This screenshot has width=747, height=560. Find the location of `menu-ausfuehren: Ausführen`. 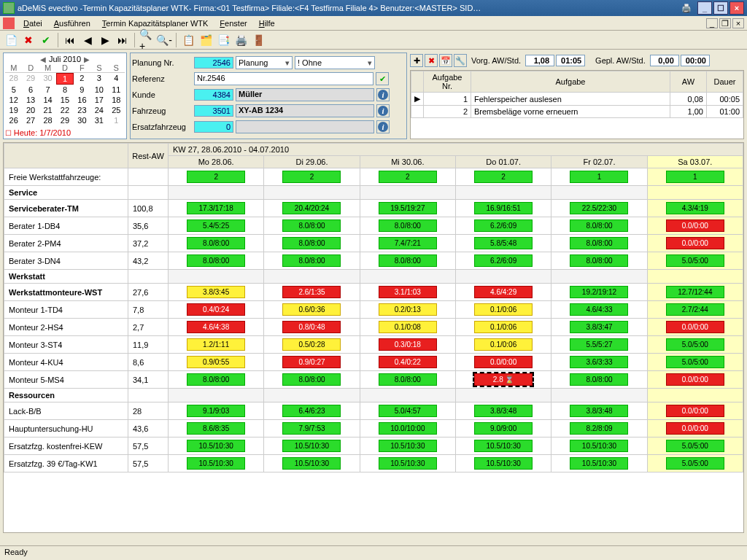

menu-ausfuehren: Ausführen is located at coordinates (72, 23).